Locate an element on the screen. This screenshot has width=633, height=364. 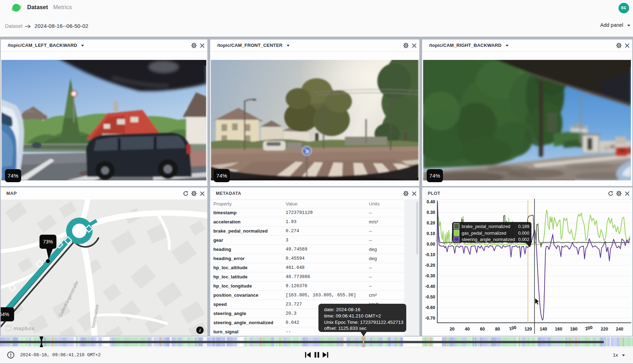
svg-text: 120 is located at coordinates (528, 329).